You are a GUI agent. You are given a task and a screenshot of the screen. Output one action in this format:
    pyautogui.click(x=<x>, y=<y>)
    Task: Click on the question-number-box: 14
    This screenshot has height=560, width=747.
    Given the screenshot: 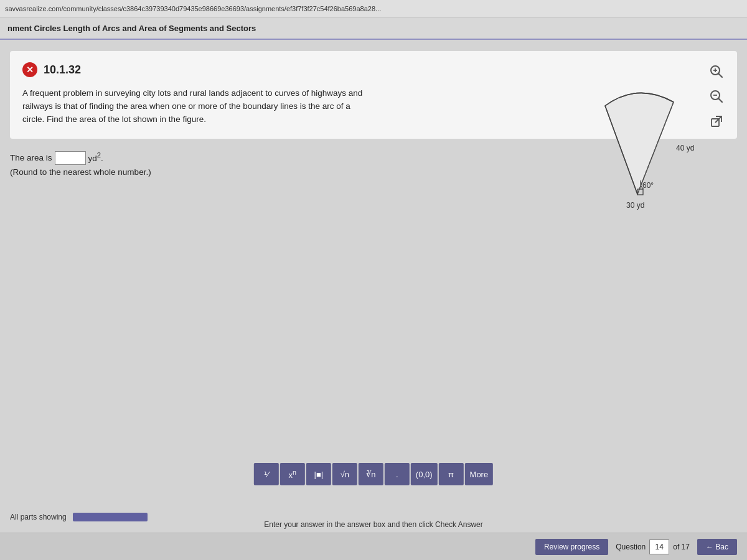 What is the action you would take?
    pyautogui.click(x=659, y=547)
    